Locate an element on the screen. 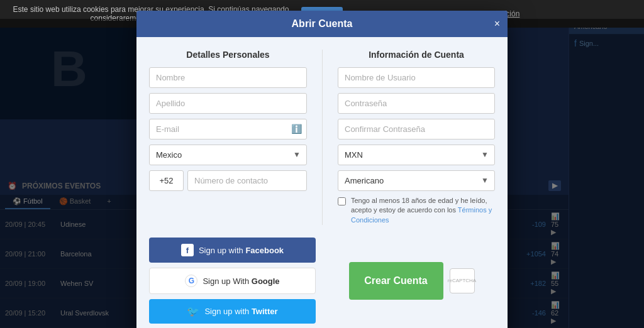 Image resolution: width=644 pixels, height=328 pixels. currency-select-wrapper: MXN USD EUR ▼ is located at coordinates (416, 155).